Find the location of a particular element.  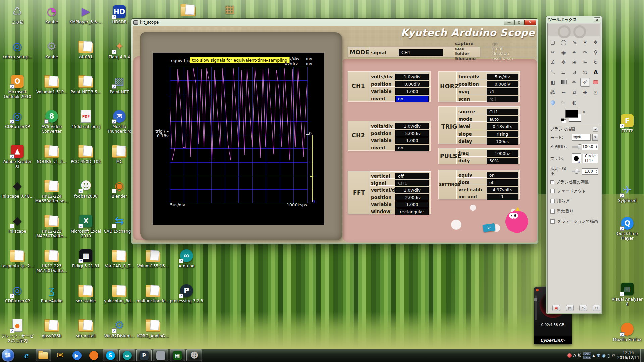

toolbox-tool: ⊞ is located at coordinates (574, 62).